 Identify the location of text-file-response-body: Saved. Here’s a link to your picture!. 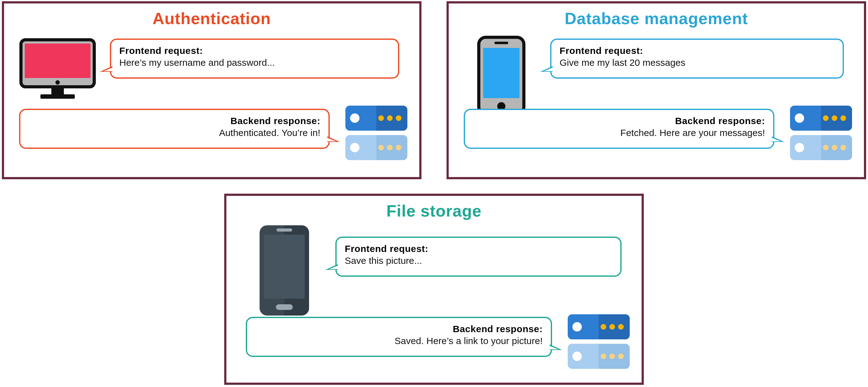
(399, 341).